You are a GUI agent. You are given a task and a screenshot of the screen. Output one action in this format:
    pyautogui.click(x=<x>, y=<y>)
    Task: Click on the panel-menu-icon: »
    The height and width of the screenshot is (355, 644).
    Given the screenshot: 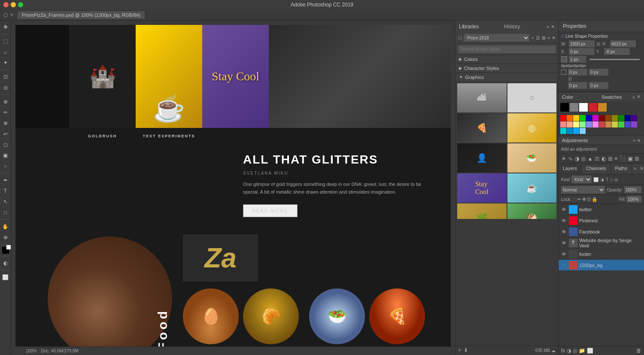 What is the action you would take?
    pyautogui.click(x=548, y=27)
    